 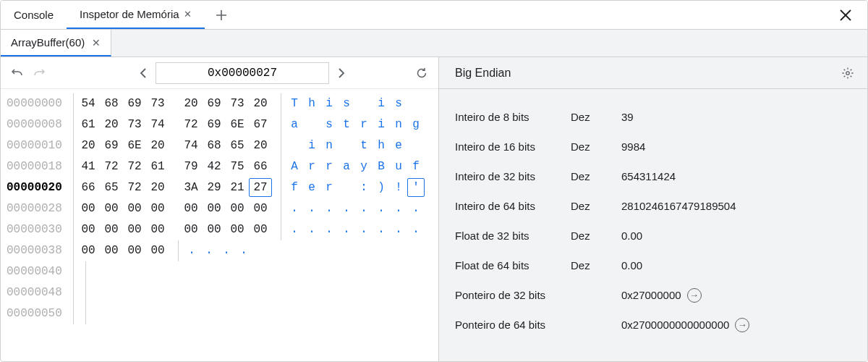 I want to click on history-forward-button, so click(x=39, y=73).